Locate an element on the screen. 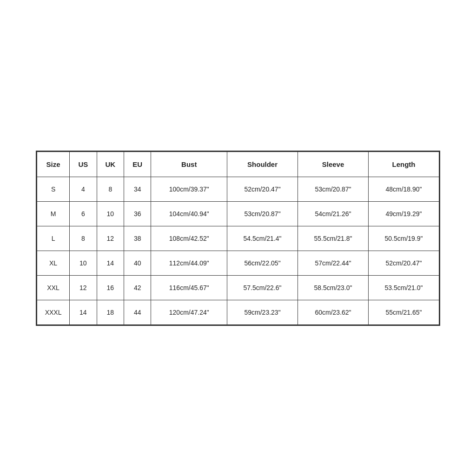  cell-uk: 14 is located at coordinates (110, 263).